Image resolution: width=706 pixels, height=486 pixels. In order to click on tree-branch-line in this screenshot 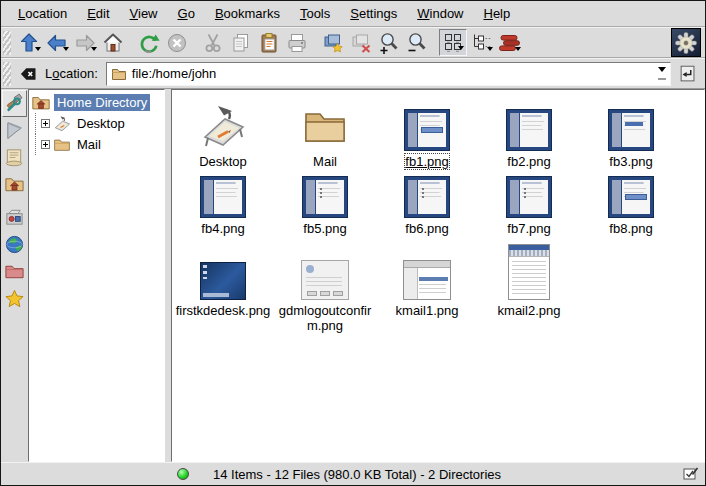, I will do `click(36, 144)`.